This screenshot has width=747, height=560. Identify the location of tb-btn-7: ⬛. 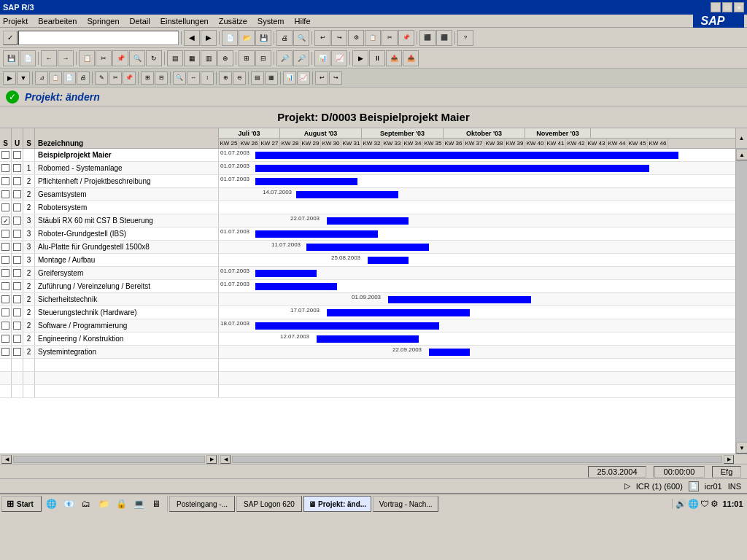
(427, 38).